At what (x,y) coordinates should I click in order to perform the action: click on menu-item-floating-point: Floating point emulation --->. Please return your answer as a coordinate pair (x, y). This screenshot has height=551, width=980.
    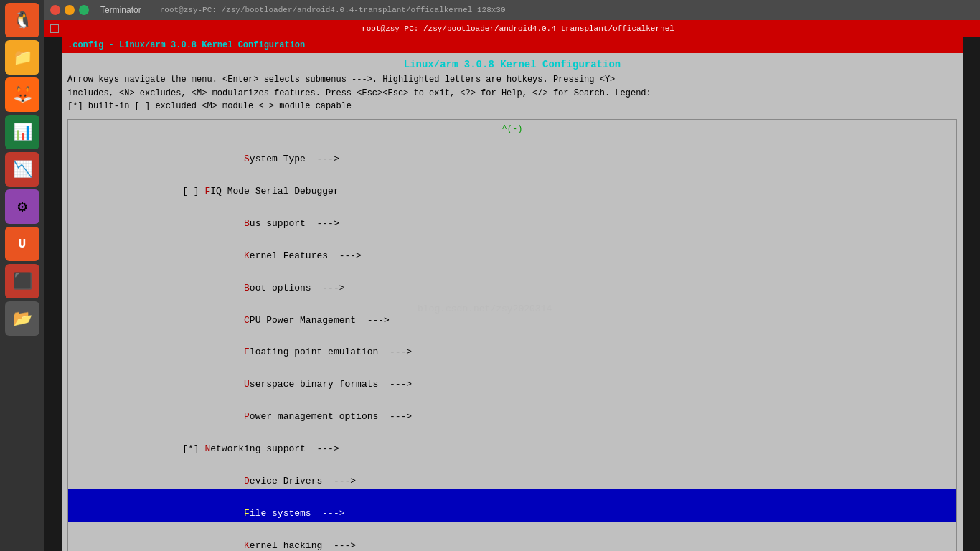
    Looking at the image, I should click on (512, 344).